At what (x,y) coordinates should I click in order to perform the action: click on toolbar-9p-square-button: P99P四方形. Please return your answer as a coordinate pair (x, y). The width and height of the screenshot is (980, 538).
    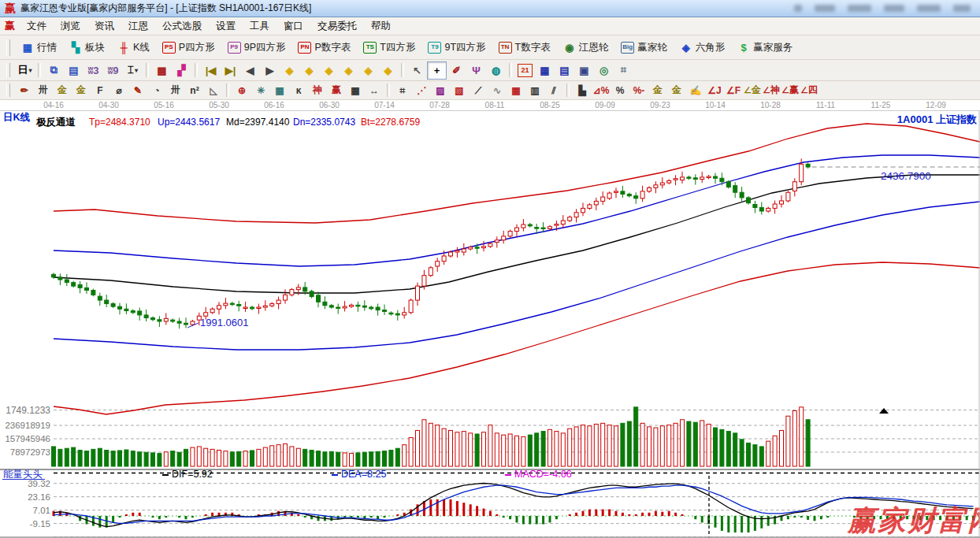
    Looking at the image, I should click on (257, 47).